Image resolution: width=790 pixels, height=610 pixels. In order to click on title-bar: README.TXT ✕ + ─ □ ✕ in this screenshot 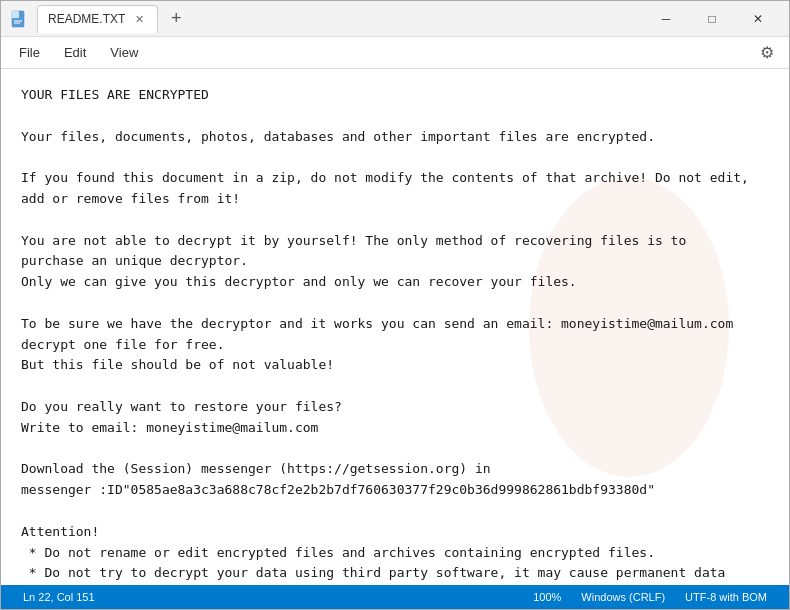, I will do `click(395, 19)`.